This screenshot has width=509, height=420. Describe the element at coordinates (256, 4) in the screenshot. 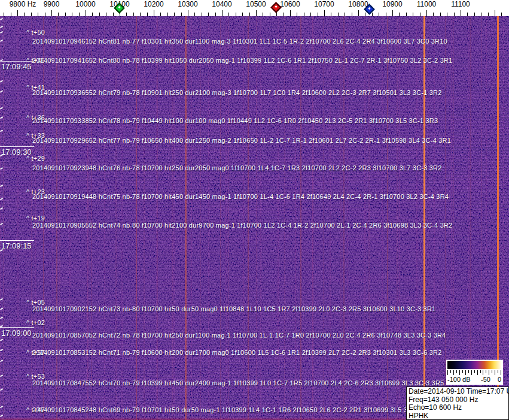

I see `freq-axis-label: 10500` at that location.